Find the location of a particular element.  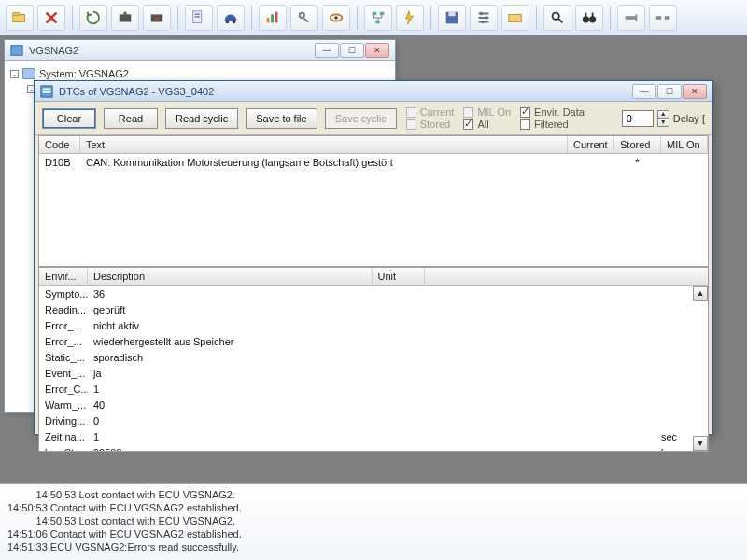

col-code: Code is located at coordinates (60, 145).